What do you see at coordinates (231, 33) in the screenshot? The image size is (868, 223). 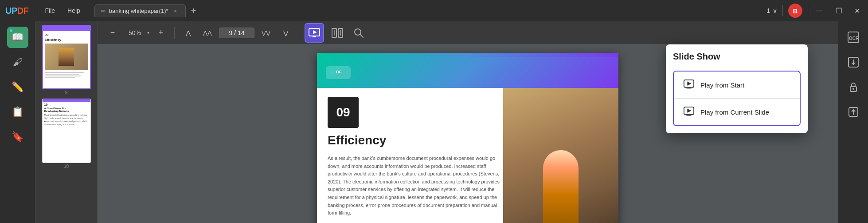 I see `page-current: 9` at bounding box center [231, 33].